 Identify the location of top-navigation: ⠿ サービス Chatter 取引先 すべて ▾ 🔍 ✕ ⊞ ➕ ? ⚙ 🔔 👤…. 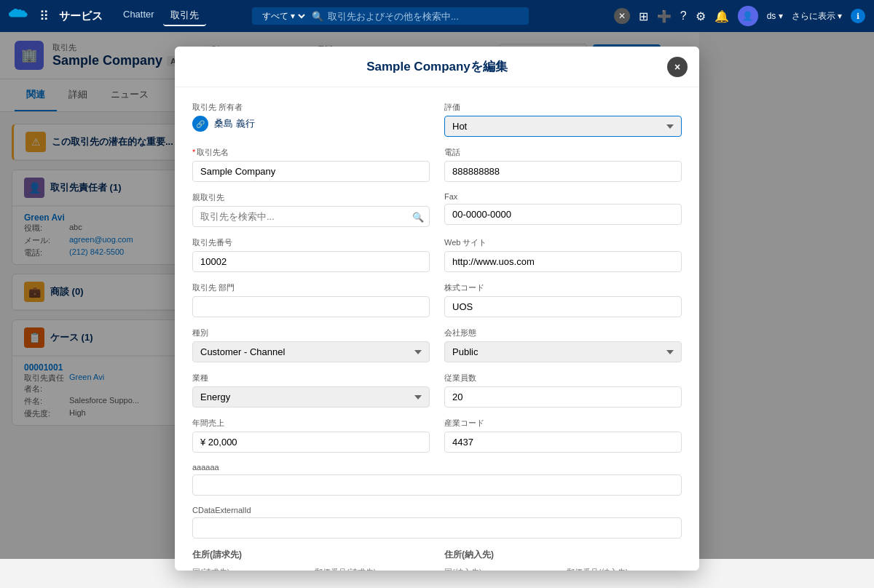
(437, 16).